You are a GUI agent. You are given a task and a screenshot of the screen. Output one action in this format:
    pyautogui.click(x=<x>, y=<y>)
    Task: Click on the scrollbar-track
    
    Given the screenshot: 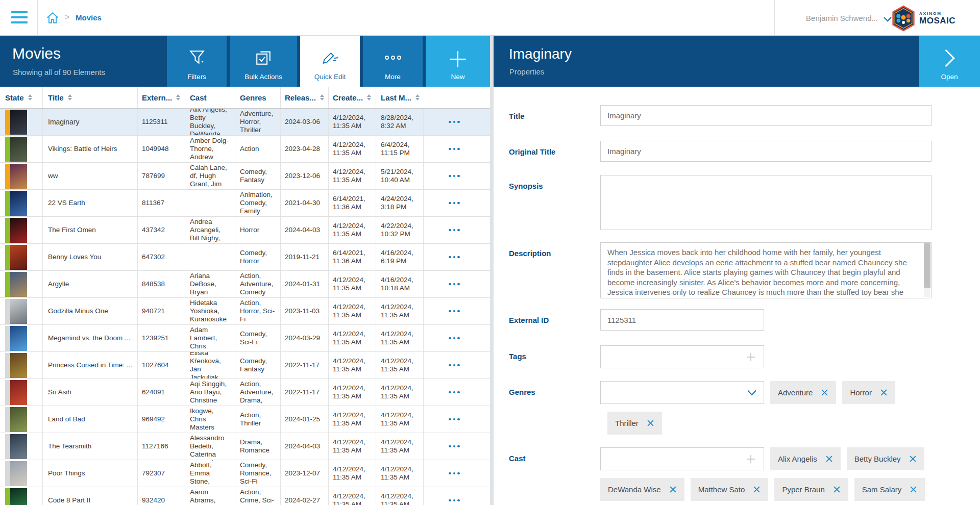 What is the action you would take?
    pyautogui.click(x=927, y=270)
    